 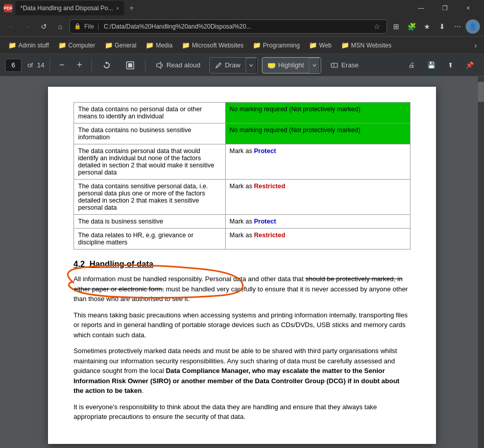 I want to click on save-button: 💾, so click(x=431, y=65).